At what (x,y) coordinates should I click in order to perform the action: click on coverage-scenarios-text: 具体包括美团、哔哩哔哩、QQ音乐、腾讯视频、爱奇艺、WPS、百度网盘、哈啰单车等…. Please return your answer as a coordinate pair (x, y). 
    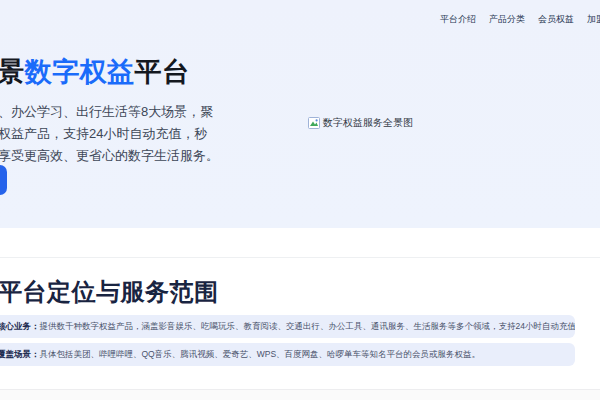
    Looking at the image, I should click on (260, 354).